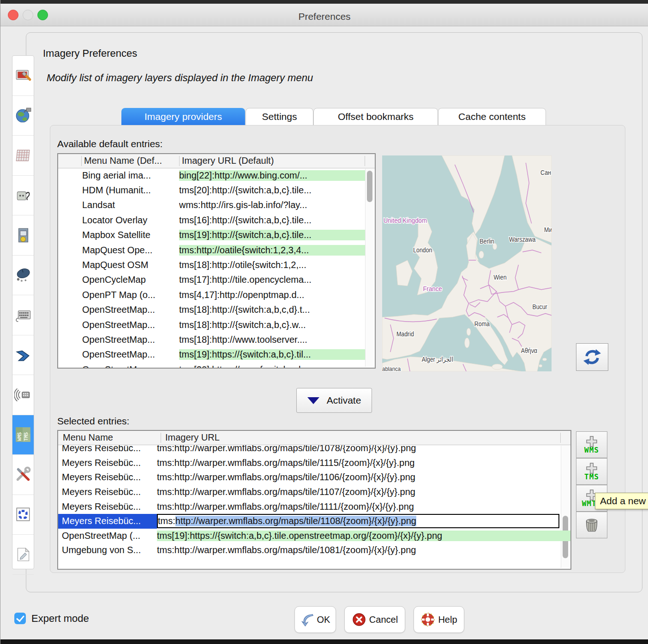 This screenshot has height=644, width=648. Describe the element at coordinates (216, 265) in the screenshot. I see `table-row: MapQuest OSMtms[18]:http://otile{switch:…` at that location.